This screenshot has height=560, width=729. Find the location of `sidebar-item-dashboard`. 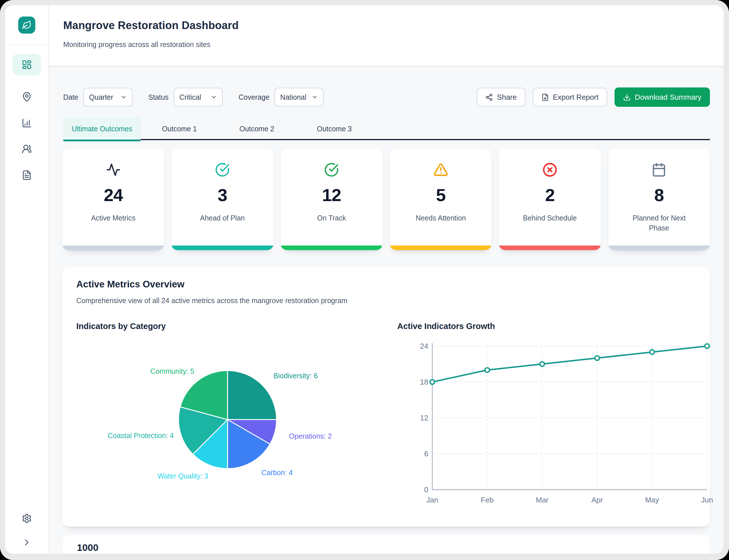

sidebar-item-dashboard is located at coordinates (27, 65).